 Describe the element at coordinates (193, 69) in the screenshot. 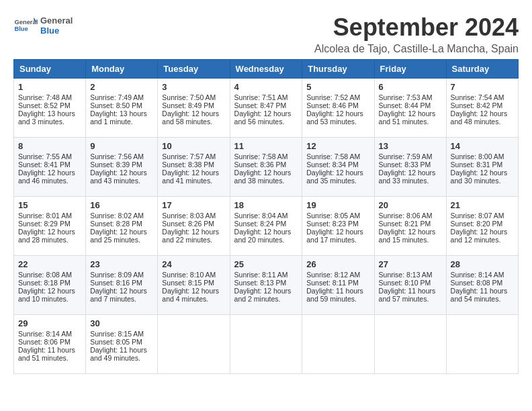

I see `header-tuesday: Tuesday` at that location.